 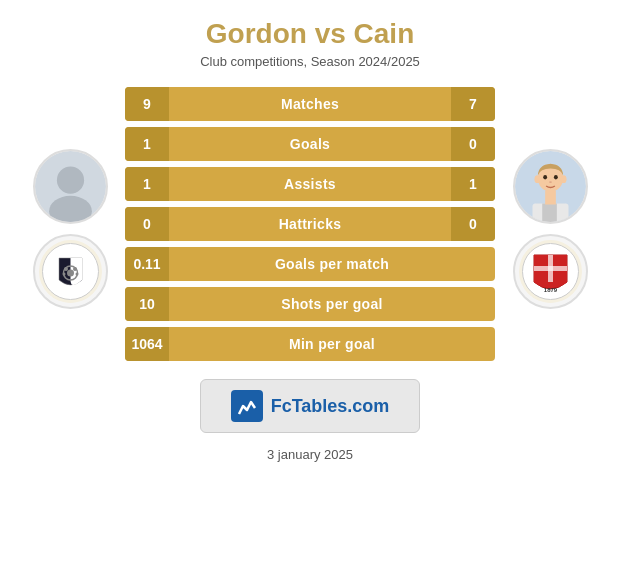 What do you see at coordinates (550, 224) in the screenshot?
I see `right-avatars: 1879` at bounding box center [550, 224].